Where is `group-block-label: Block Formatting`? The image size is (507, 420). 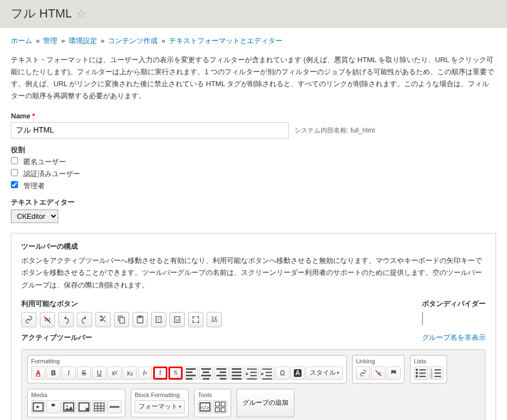 group-block-label: Block Formatting is located at coordinates (160, 395).